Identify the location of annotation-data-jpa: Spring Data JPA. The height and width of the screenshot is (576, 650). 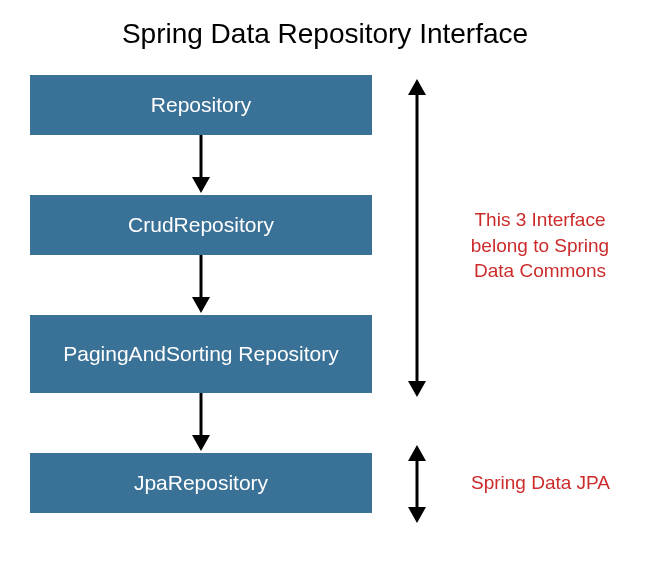
(540, 483).